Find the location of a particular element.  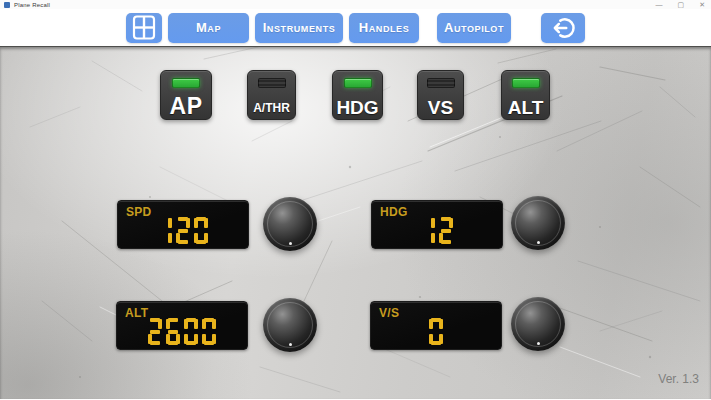

menu-grid-button is located at coordinates (144, 28).